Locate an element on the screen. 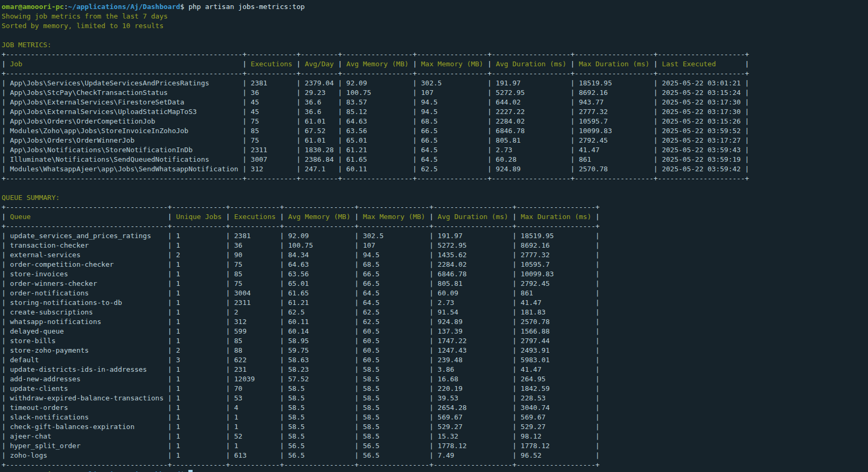  table-row: | check-gift-balances-expiration | 1 | 1… is located at coordinates (435, 427).